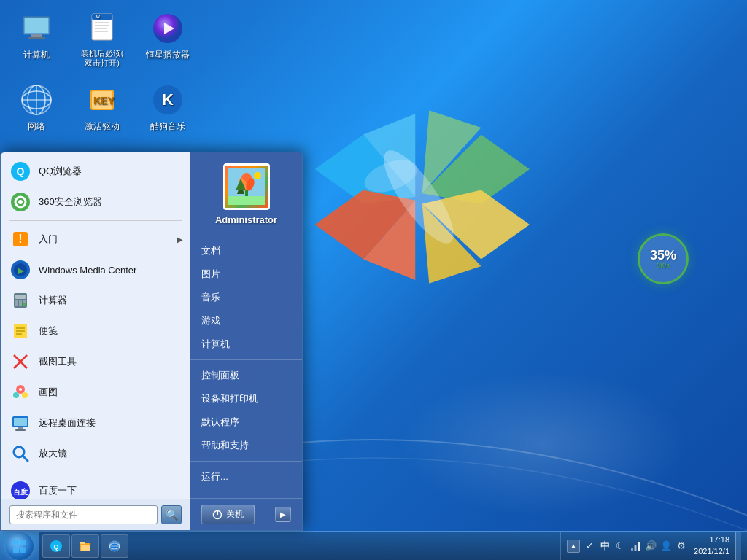 This screenshot has height=560, width=747. I want to click on desktop-icon-activate: KEY 激活驱动, so click(102, 108).